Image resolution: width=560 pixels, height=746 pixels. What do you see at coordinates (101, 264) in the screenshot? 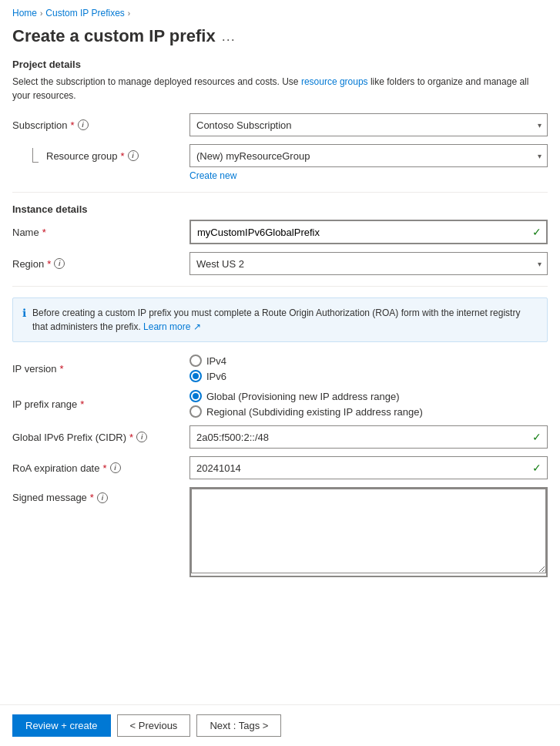
I see `region-label: Region * i` at bounding box center [101, 264].